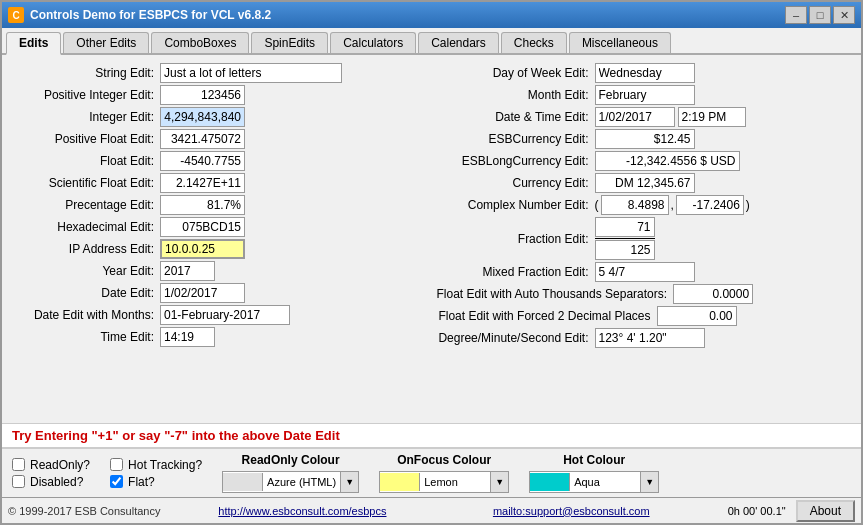  Describe the element at coordinates (516, 183) in the screenshot. I see `currency-edit-label: Currency Edit:` at that location.